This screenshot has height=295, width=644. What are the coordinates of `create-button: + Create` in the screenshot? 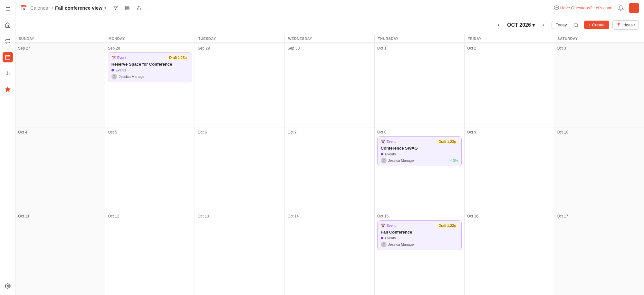 It's located at (597, 25).